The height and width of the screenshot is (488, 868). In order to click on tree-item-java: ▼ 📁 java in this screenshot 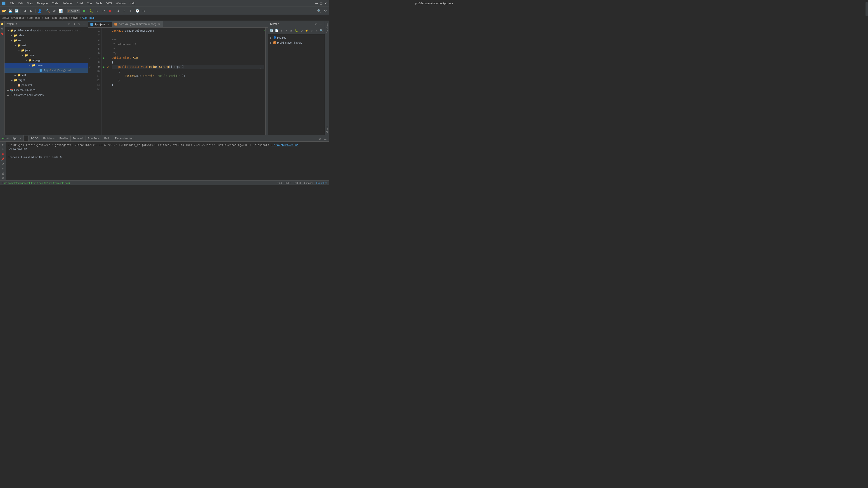, I will do `click(46, 51)`.